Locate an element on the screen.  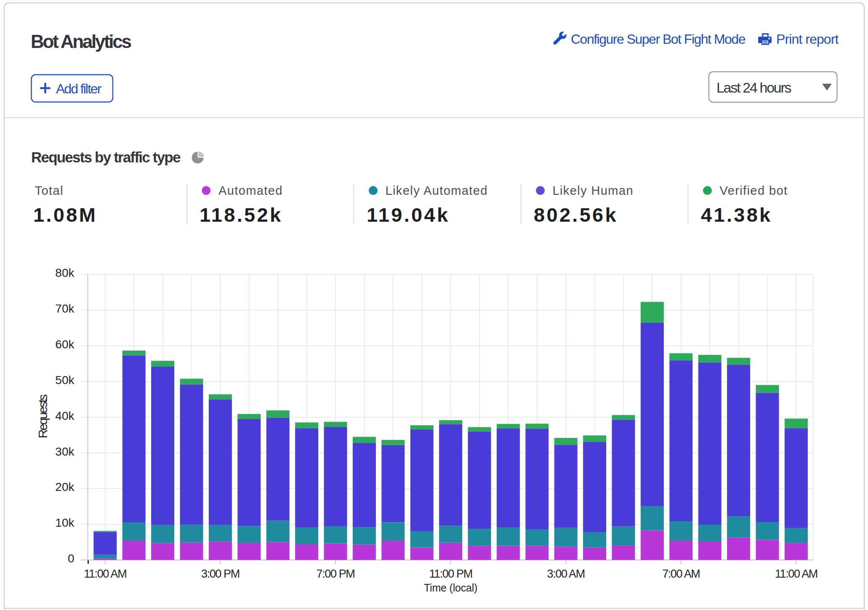
svg-text: 802.56k is located at coordinates (576, 215).